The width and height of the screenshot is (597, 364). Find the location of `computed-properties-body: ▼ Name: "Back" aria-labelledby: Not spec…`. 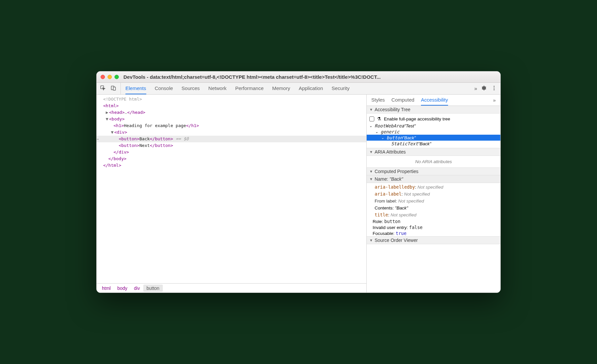

computed-properties-body: ▼ Name: "Back" aria-labelledby: Not spec… is located at coordinates (434, 206).